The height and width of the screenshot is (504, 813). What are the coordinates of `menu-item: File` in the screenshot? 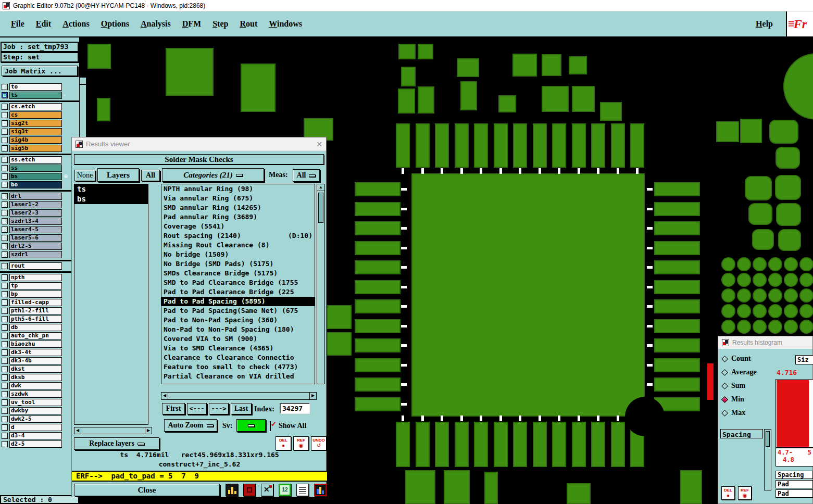 It's located at (18, 24).